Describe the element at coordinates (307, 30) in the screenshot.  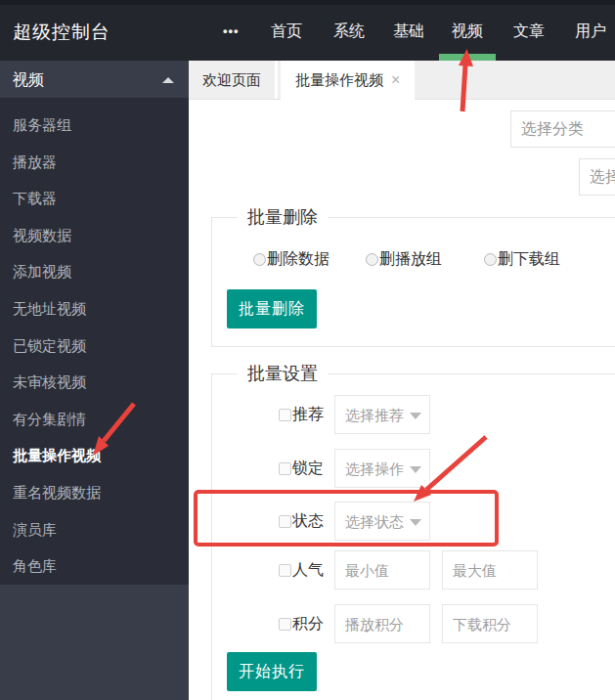
I see `topbar: 超级控制台 ••• 首页 系统 基础 视频 文章 用户` at that location.